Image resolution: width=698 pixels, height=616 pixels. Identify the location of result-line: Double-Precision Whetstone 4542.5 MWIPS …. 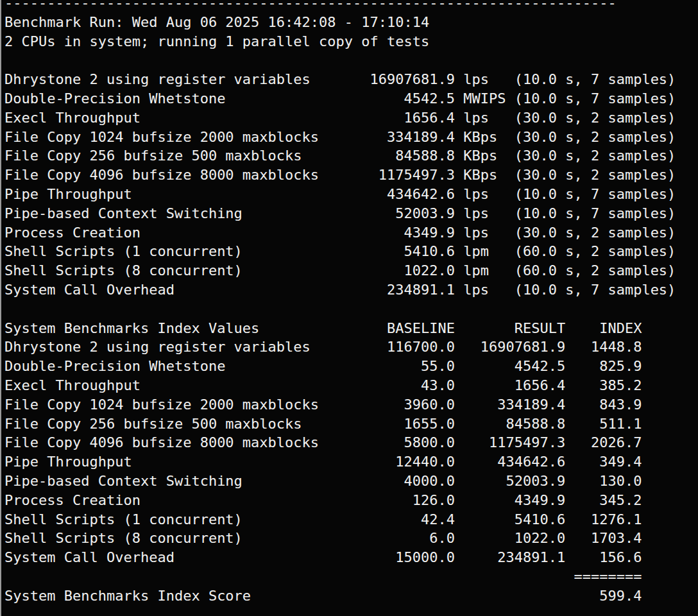
(340, 99).